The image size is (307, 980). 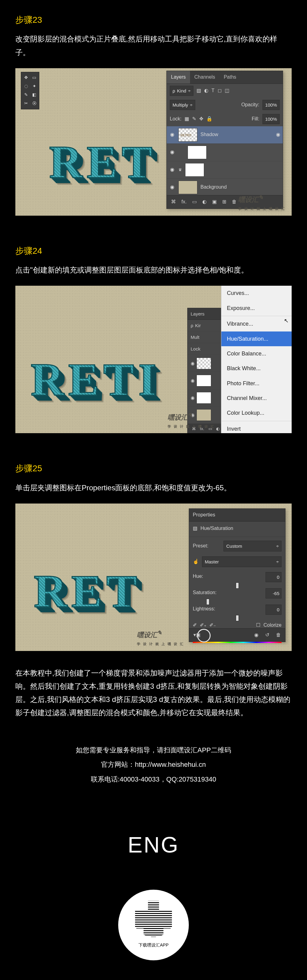 What do you see at coordinates (225, 78) in the screenshot?
I see `layers-panel-tabs: Layers Channels Paths` at bounding box center [225, 78].